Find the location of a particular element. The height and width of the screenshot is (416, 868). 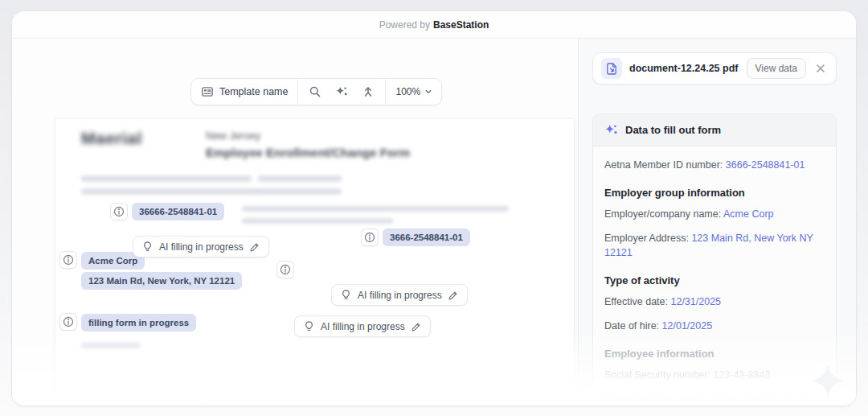

field-name: Last name, first name, middle initial: S… is located at coordinates (714, 399).